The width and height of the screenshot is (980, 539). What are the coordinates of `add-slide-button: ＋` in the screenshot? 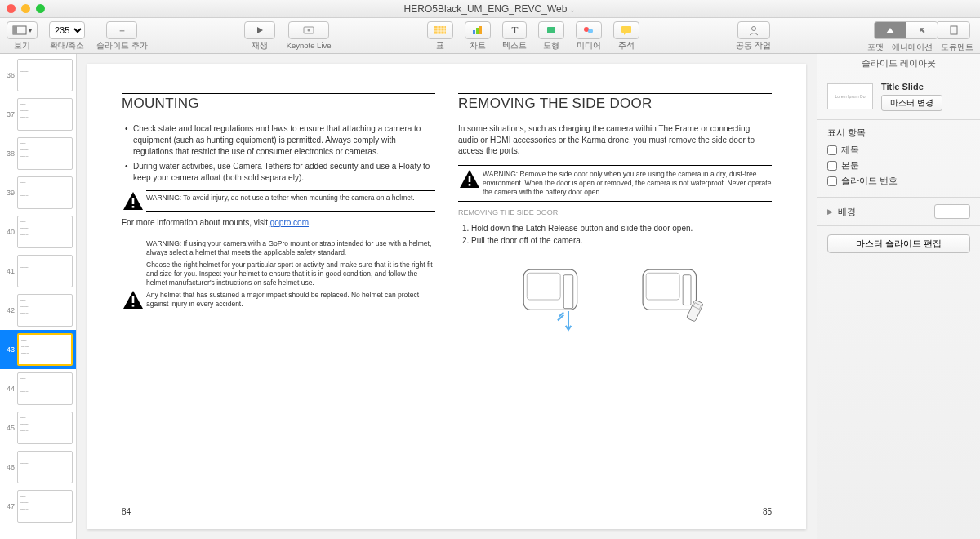 It's located at (122, 30).